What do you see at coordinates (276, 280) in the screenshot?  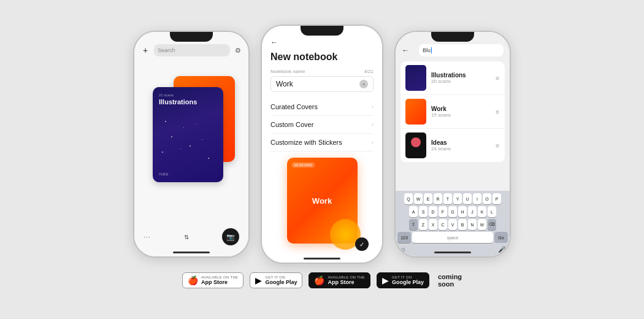 I see `badge-googleplay-grey: ▶ GET IT ON Google Play` at bounding box center [276, 280].